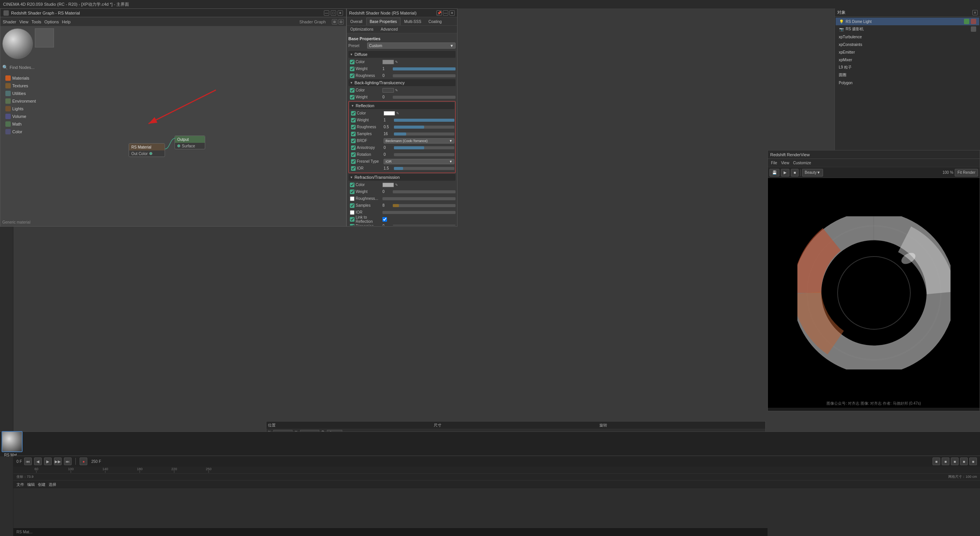 This screenshot has width=980, height=536. What do you see at coordinates (33, 132) in the screenshot?
I see `tree-item-color: Color` at bounding box center [33, 132].